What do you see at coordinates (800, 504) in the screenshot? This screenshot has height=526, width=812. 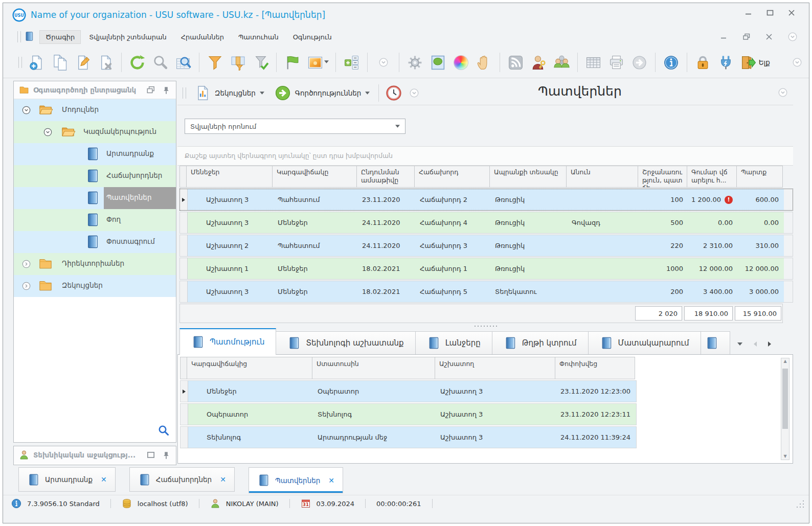 I see `resize-grip` at bounding box center [800, 504].